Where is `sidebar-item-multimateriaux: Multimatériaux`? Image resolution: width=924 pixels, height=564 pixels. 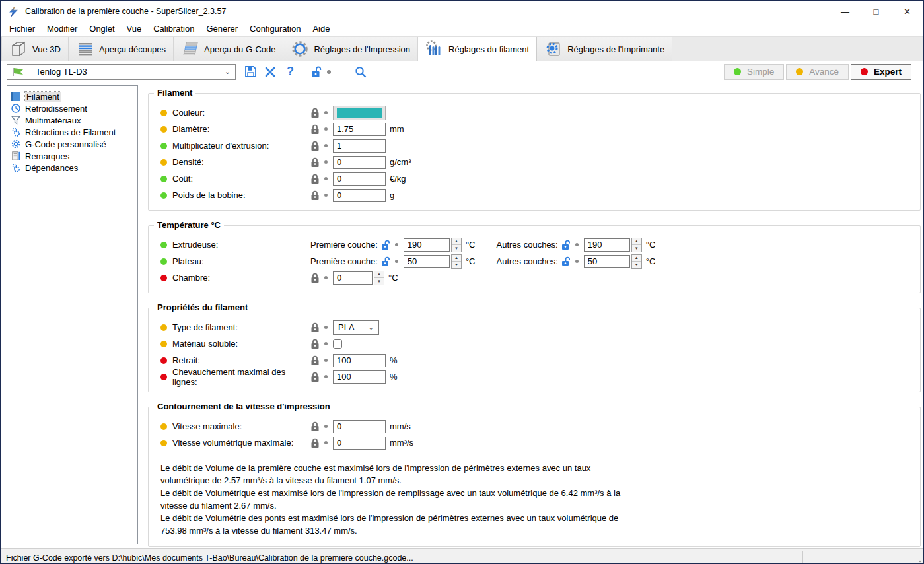
sidebar-item-multimateriaux: Multimatériaux is located at coordinates (73, 120).